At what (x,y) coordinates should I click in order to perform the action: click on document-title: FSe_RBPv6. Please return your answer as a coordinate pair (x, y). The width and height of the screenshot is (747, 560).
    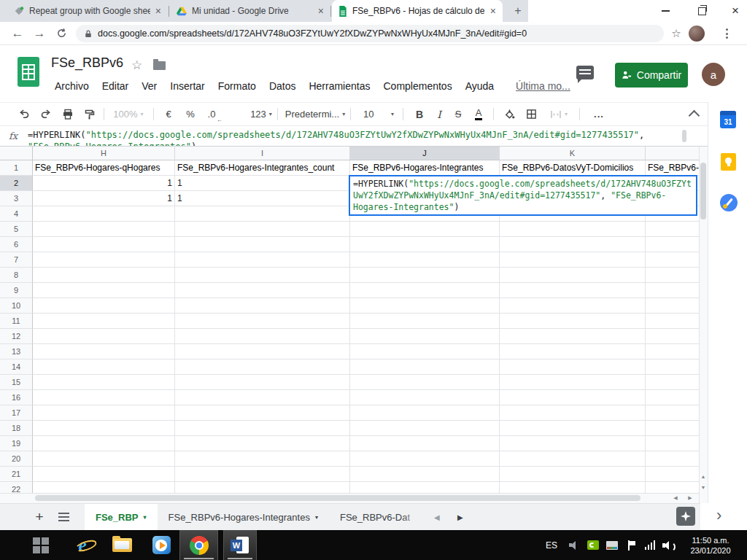
    Looking at the image, I should click on (88, 63).